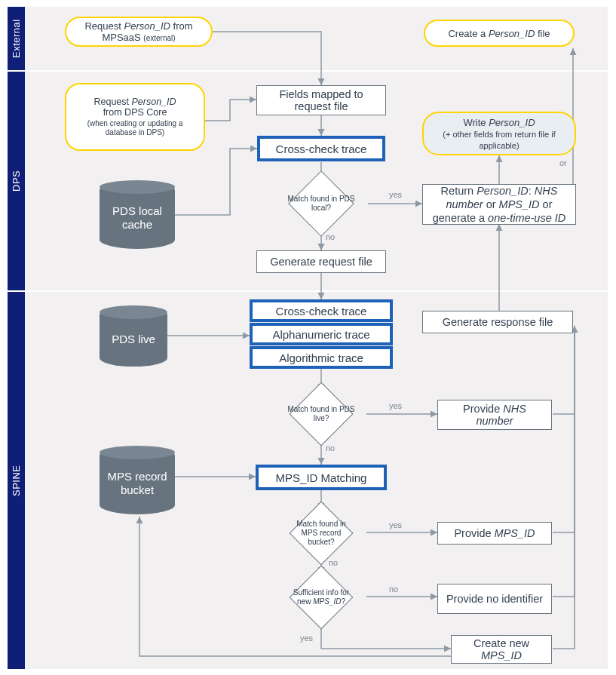  I want to click on ext-request-start: Request Person_ID from MPSaaS (external), so click(139, 32).